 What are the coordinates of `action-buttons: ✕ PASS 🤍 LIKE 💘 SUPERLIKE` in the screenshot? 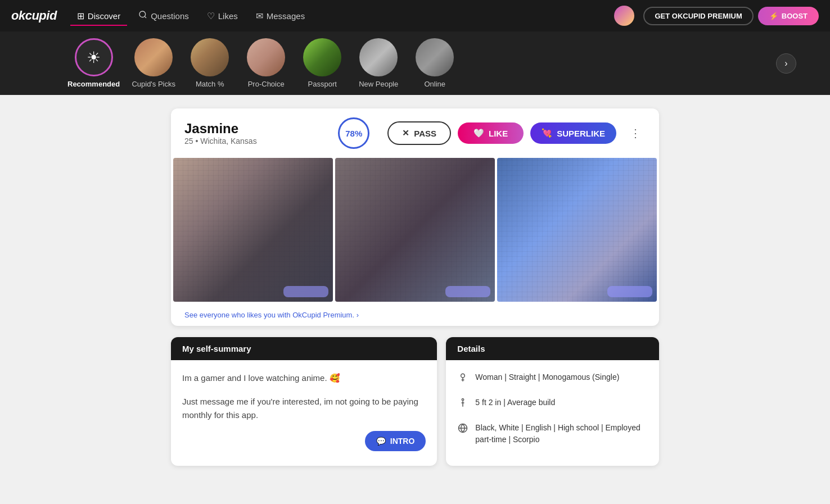 It's located at (502, 133).